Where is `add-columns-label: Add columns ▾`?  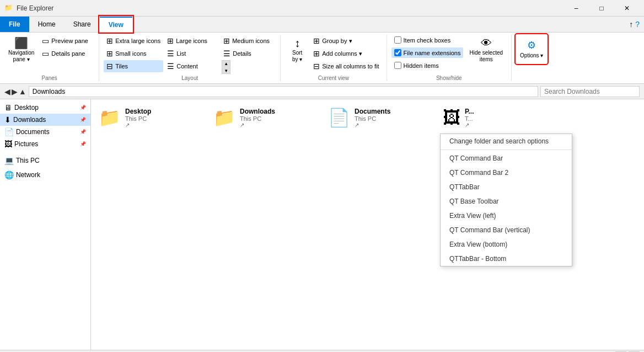 add-columns-label: Add columns ▾ is located at coordinates (342, 54).